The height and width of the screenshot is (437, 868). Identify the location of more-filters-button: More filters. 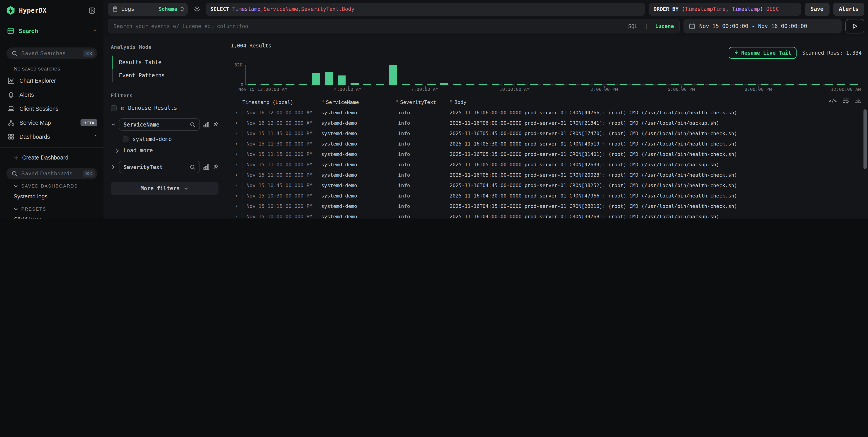
(164, 189).